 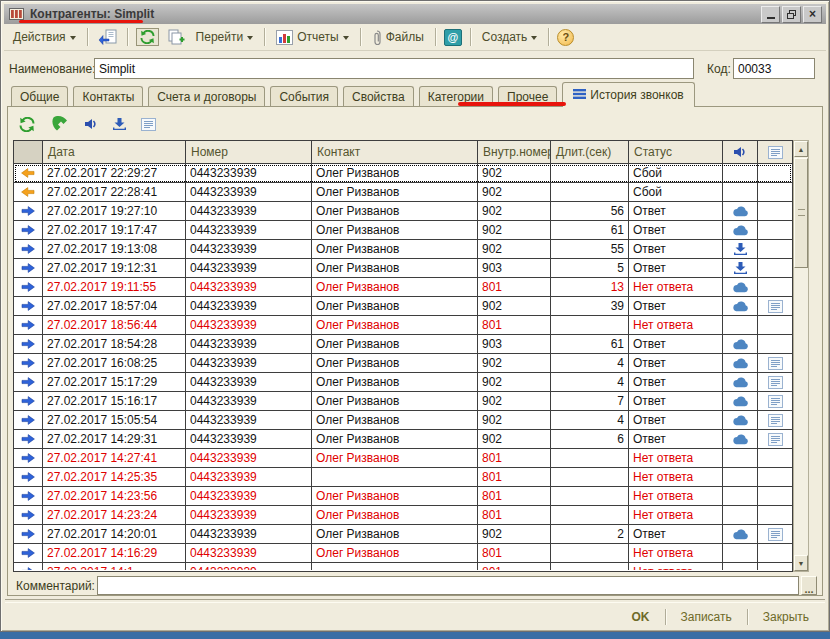 I want to click on chevron-down-icon, so click(x=346, y=38).